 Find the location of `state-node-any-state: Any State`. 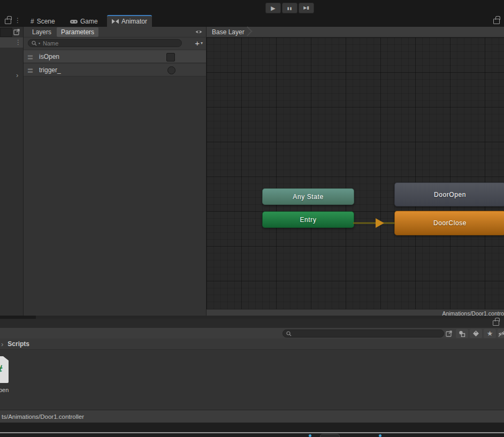

state-node-any-state: Any State is located at coordinates (308, 197).